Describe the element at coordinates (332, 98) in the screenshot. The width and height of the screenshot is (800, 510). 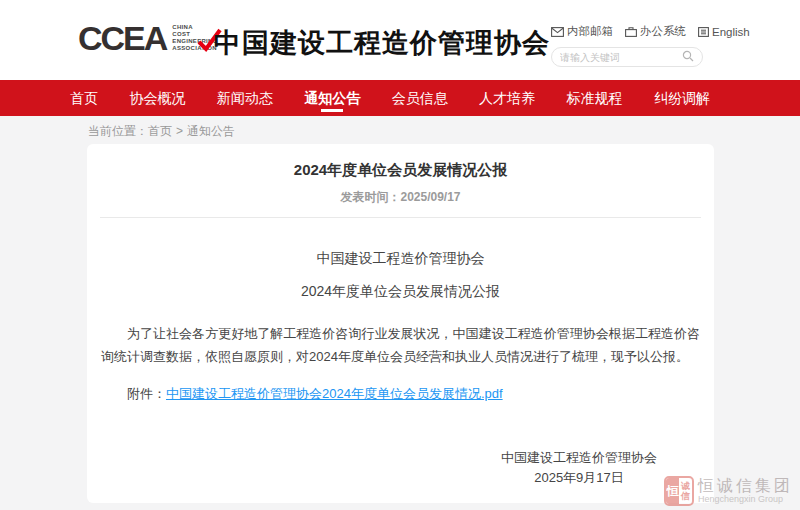
I see `nav-item-通知公告: 通知公告` at that location.